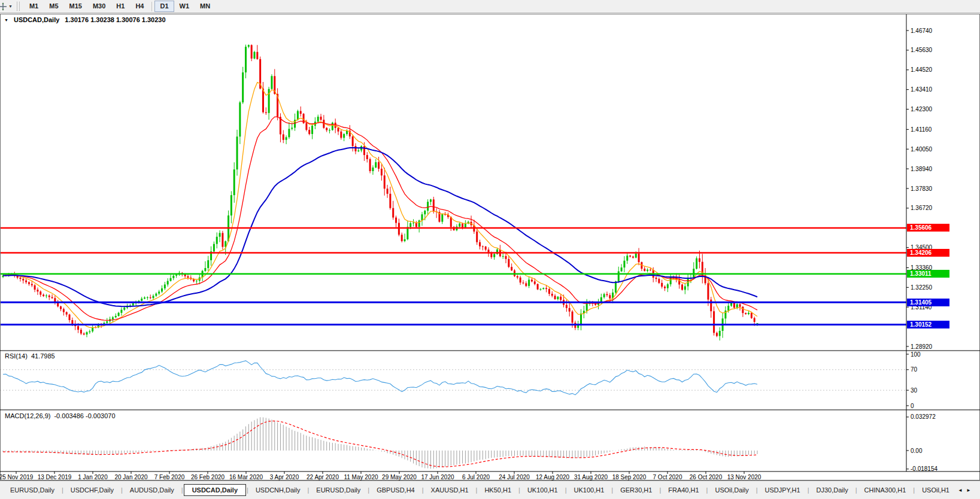 This screenshot has width=980, height=499. Describe the element at coordinates (936, 490) in the screenshot. I see `tab-usoil-h1: USOil,H1` at that location.